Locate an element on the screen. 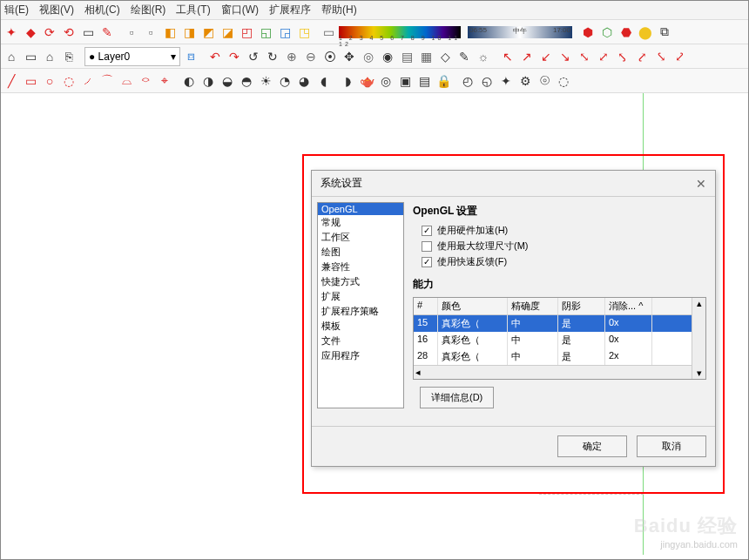  sidebar-item: 扩展 is located at coordinates (361, 296).